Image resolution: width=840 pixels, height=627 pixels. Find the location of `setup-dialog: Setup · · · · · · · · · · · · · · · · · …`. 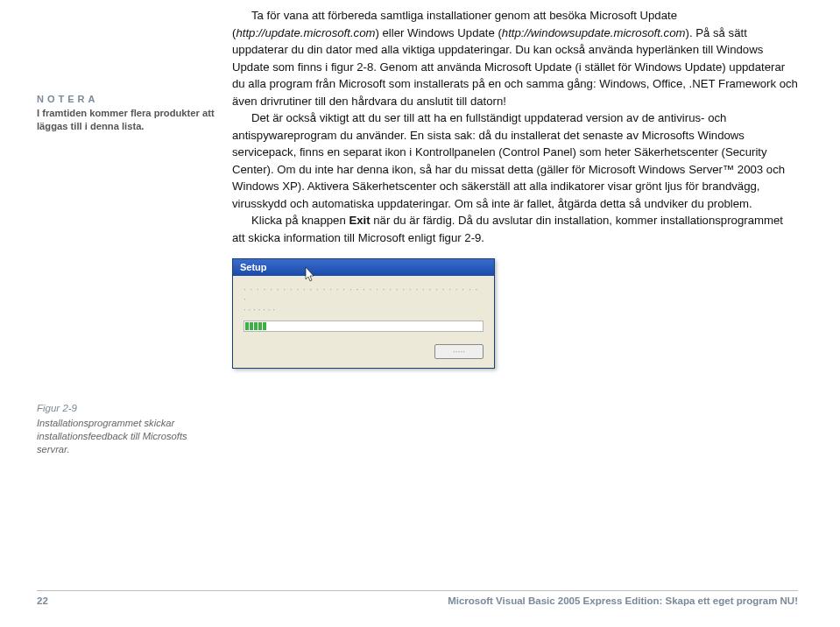

setup-dialog: Setup · · · · · · · · · · · · · · · · · … is located at coordinates (364, 314).